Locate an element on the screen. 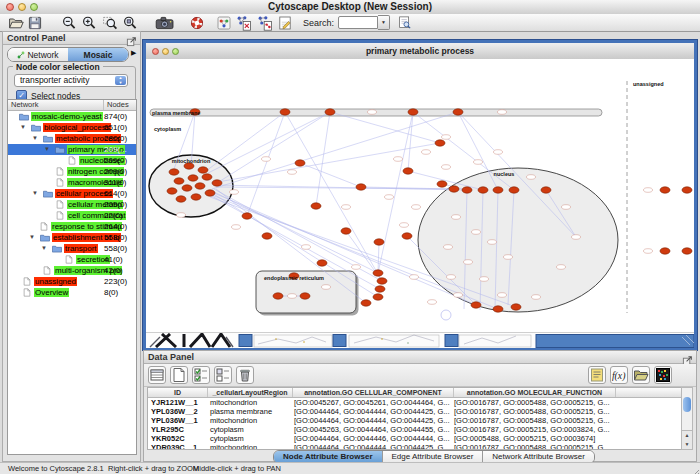  search-dropdown-button: ▼ is located at coordinates (384, 22).